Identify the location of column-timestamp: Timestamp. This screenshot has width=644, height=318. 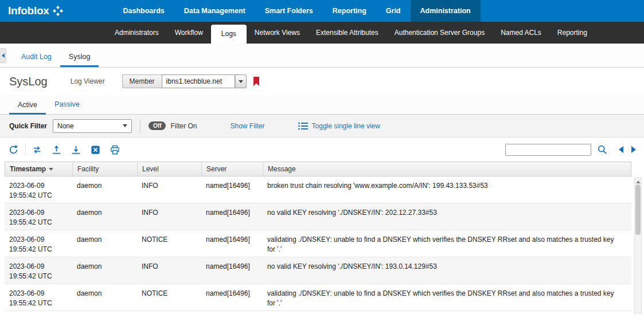
(39, 169).